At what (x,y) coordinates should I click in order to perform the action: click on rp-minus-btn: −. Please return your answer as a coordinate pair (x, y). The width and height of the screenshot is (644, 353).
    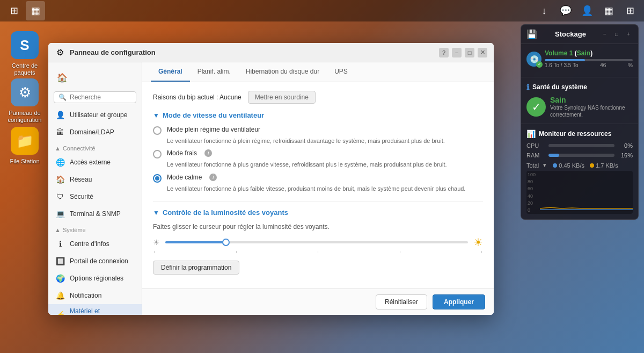
    Looking at the image, I should click on (605, 34).